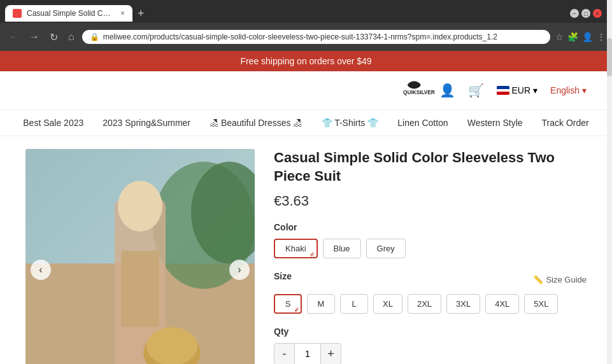 The image size is (612, 364). What do you see at coordinates (586, 13) in the screenshot?
I see `maximize-button: □` at bounding box center [586, 13].